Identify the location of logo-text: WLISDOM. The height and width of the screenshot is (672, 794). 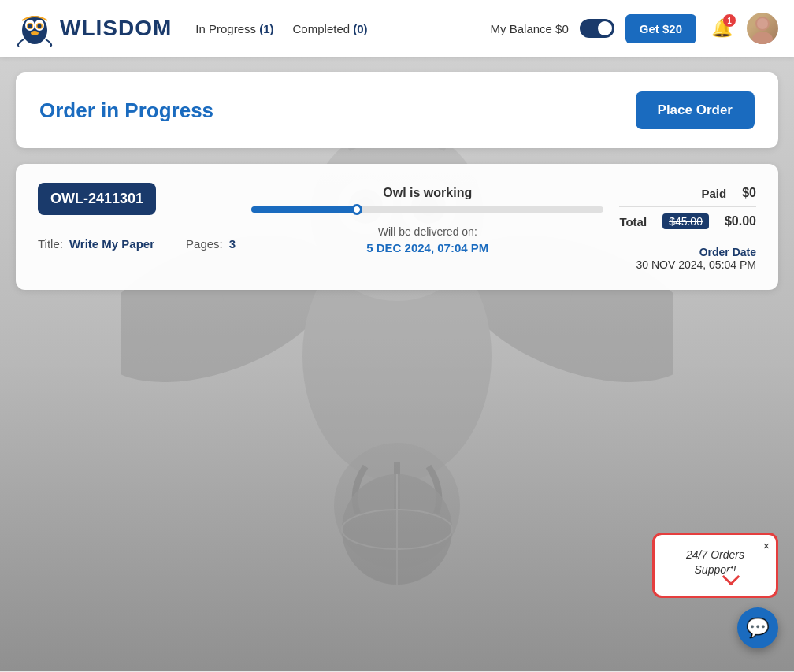
(116, 28).